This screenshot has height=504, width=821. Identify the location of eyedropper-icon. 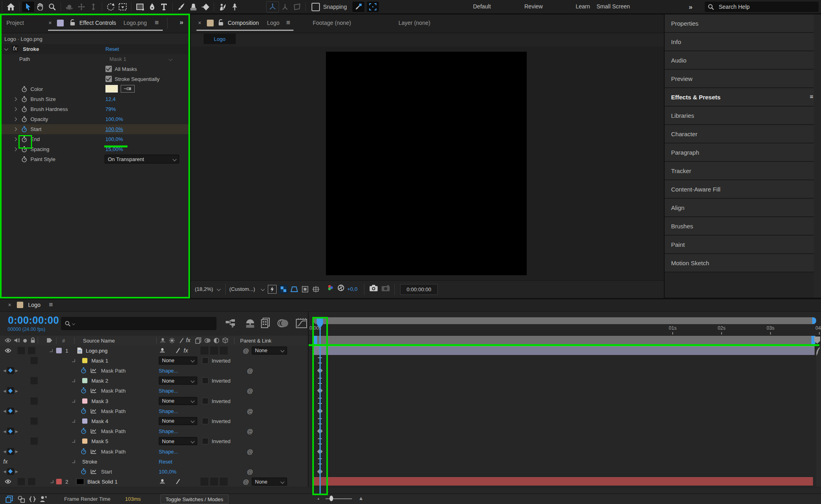
(127, 89).